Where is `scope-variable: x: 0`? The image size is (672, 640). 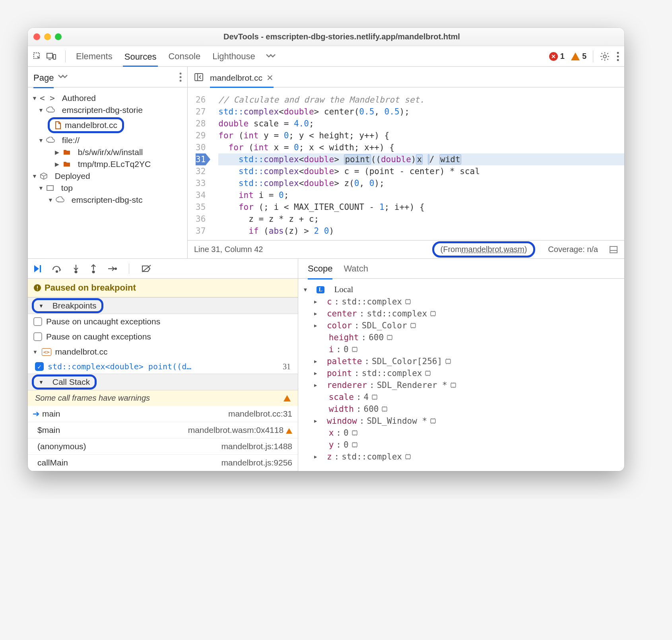 scope-variable: x: 0 is located at coordinates (461, 433).